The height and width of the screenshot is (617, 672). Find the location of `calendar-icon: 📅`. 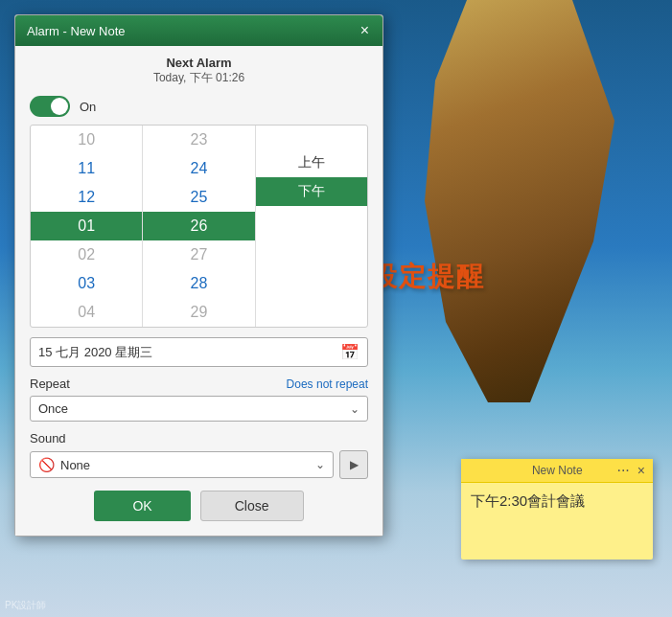

calendar-icon: 📅 is located at coordinates (350, 353).